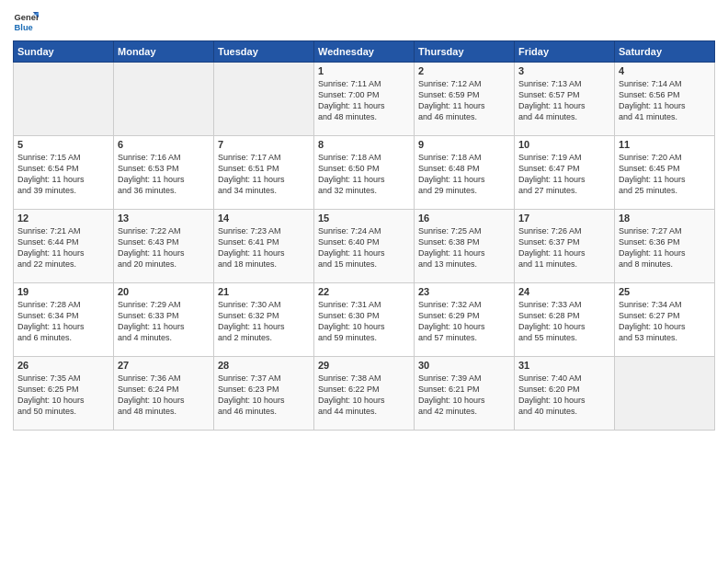  What do you see at coordinates (63, 396) in the screenshot?
I see `day-info: Sunrise: 7:35 AM Sunset: 6:25 PM Dayligh…` at bounding box center [63, 396].